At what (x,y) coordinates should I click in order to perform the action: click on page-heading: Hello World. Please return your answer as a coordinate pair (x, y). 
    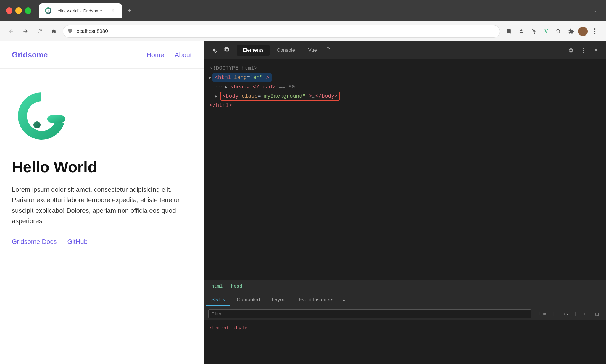
    Looking at the image, I should click on (102, 167).